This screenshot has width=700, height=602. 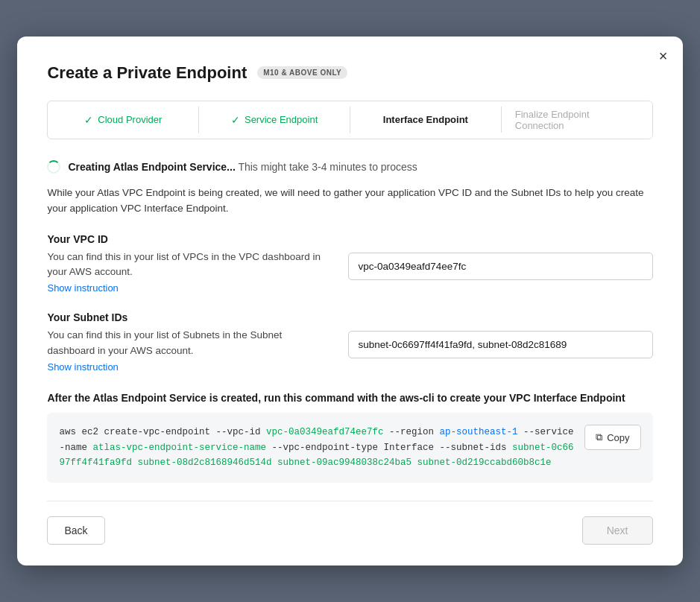 What do you see at coordinates (325, 432) in the screenshot?
I see `cli-vpc-id: vpc-0a0349eafd74ee7fc` at bounding box center [325, 432].